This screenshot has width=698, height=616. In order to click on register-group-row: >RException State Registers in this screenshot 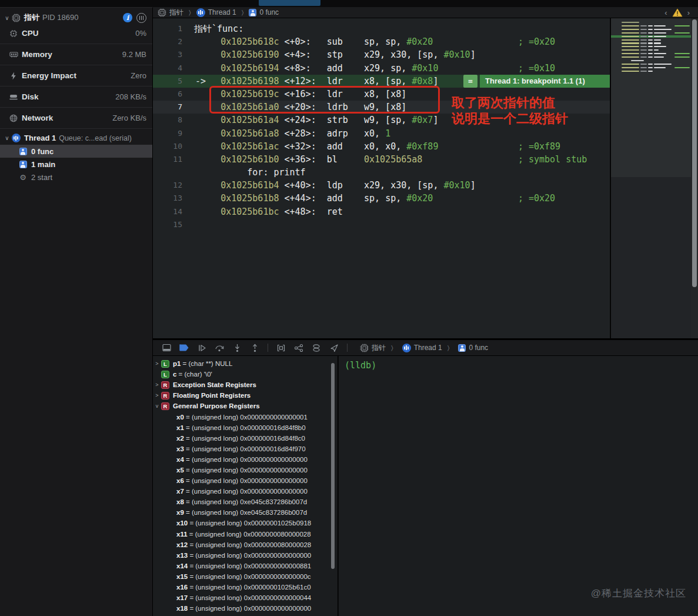, I will do `click(245, 385)`.